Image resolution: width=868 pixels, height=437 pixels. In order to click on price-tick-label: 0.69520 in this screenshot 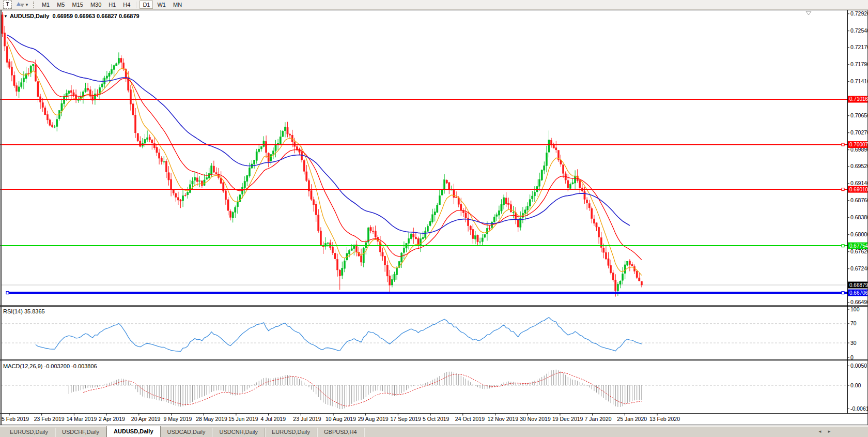, I will do `click(859, 166)`.